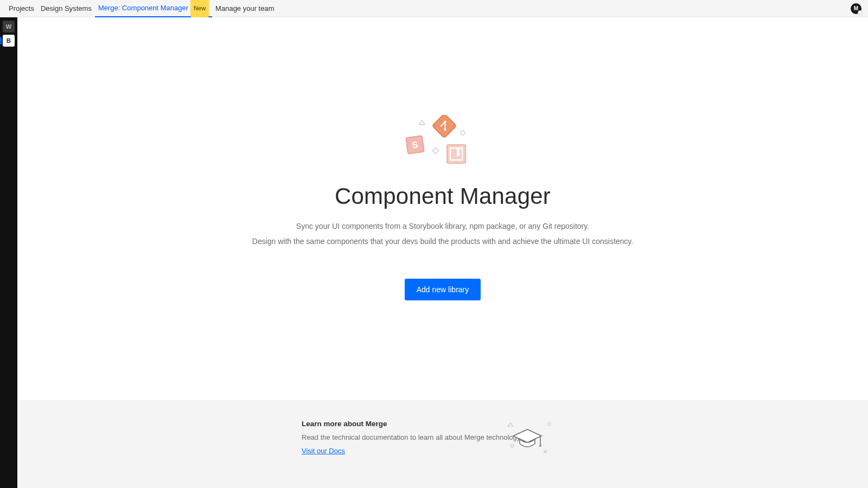 This screenshot has height=488, width=868. Describe the element at coordinates (856, 9) in the screenshot. I see `avatar: M` at that location.